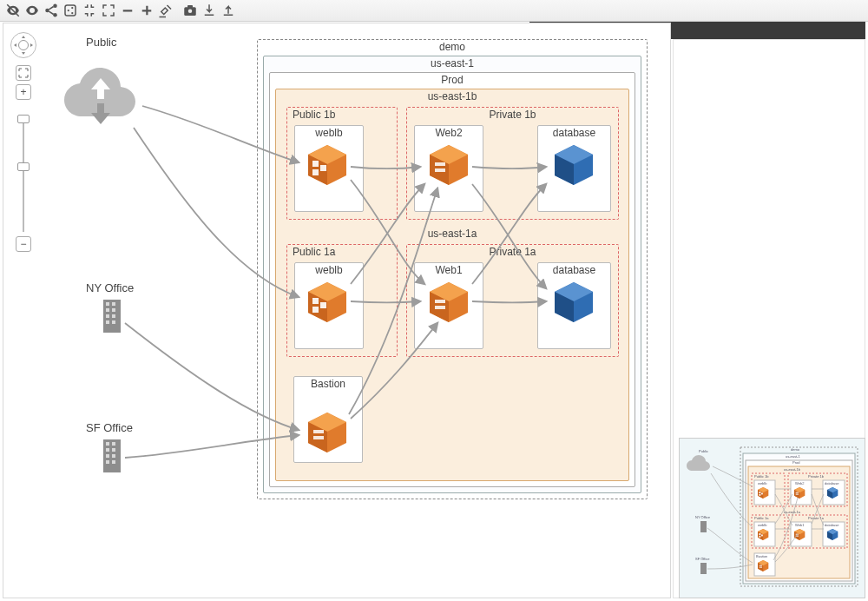 This screenshot has width=868, height=601. Describe the element at coordinates (342, 115) in the screenshot. I see `pub1b-title: Public 1b` at that location.